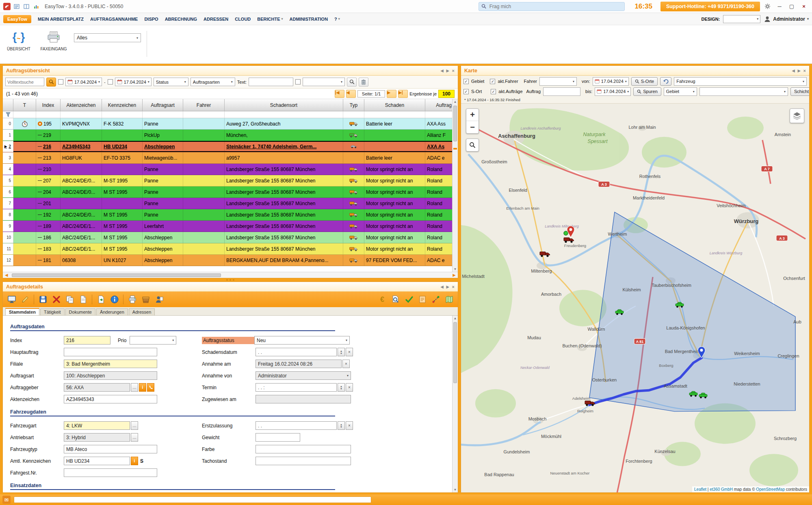  I want to click on field-farbe, so click(303, 449).